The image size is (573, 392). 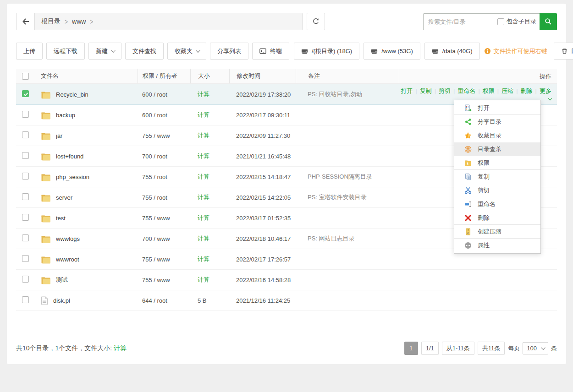 What do you see at coordinates (535, 348) in the screenshot?
I see `per-page-select: 100` at bounding box center [535, 348].